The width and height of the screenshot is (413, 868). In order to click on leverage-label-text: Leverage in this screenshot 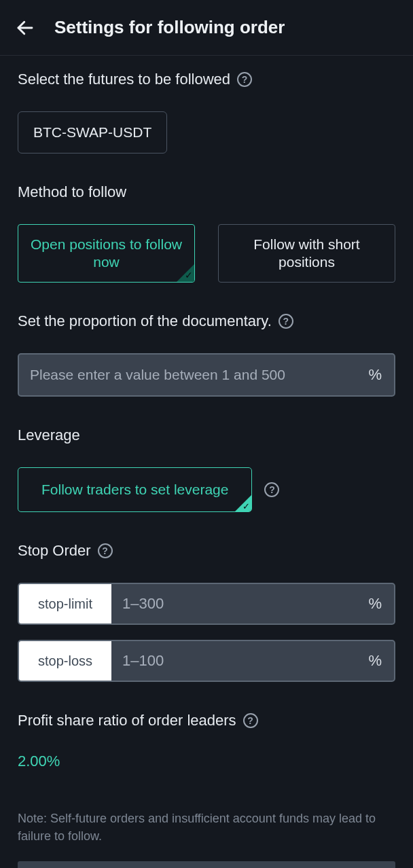, I will do `click(49, 435)`.